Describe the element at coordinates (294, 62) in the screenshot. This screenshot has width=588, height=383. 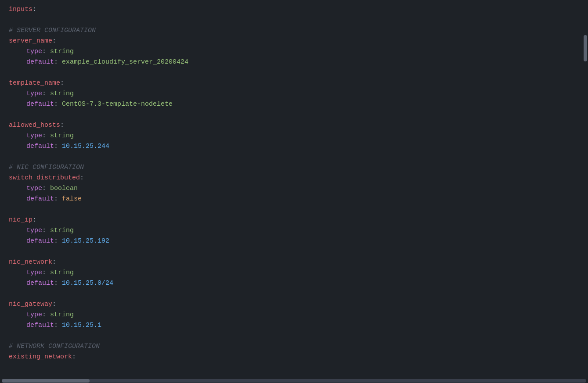
I see `server-name-default: default: example_cloudify_server_2020042…` at that location.